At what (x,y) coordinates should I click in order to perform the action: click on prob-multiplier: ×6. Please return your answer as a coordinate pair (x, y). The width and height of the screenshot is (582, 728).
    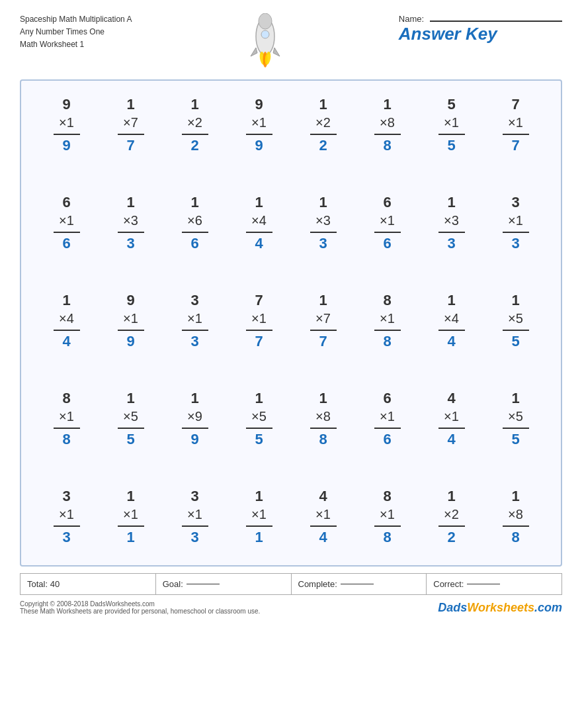
    Looking at the image, I should click on (194, 221).